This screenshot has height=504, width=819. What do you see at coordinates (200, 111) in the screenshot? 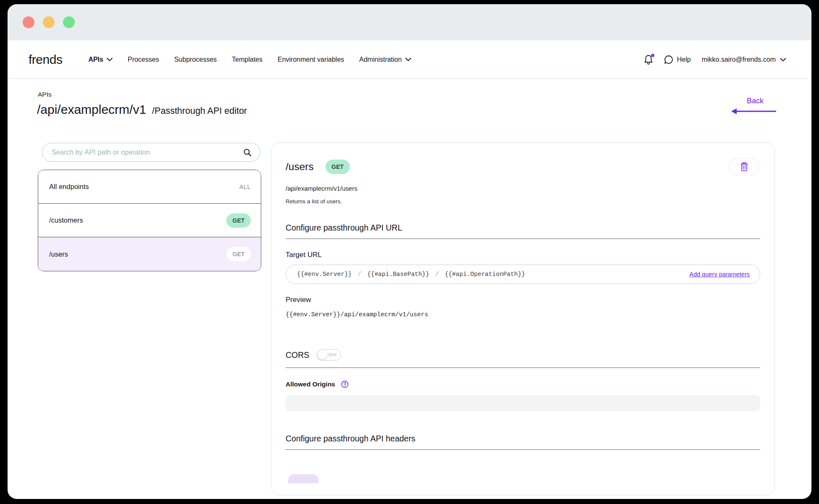
I see `page-subtitle: /Passthrough API editor` at bounding box center [200, 111].